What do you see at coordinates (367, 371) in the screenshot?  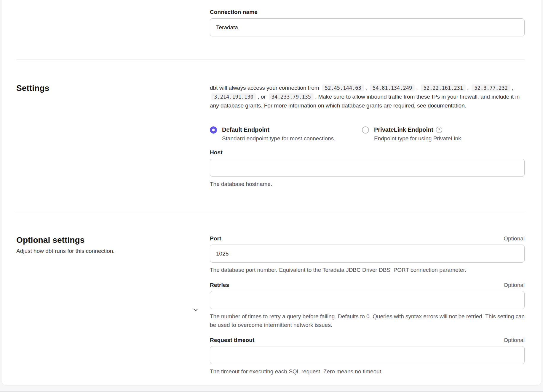 I see `request-timeout-helper-text: The timeout for executing each SQL reque…` at bounding box center [367, 371].